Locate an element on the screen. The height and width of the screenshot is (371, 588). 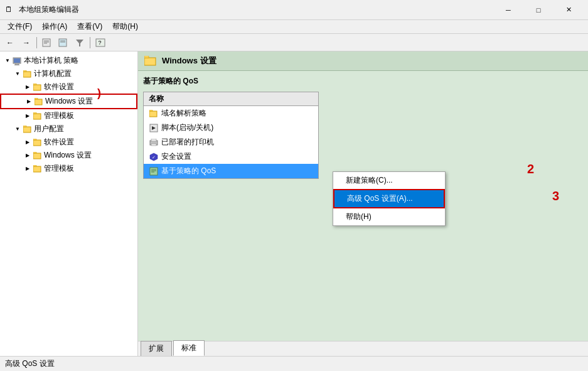
tree-root: ▼ 本地计算机 策略 is located at coordinates (69, 60).